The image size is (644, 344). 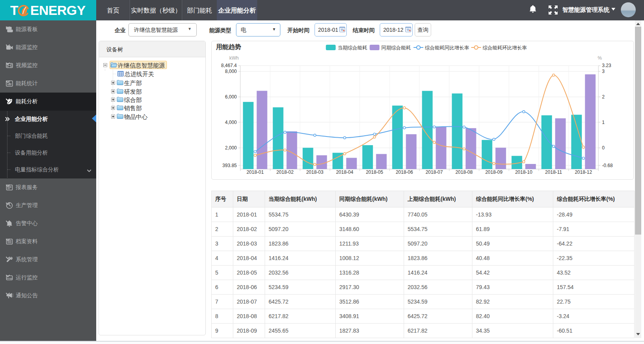 What do you see at coordinates (285, 172) in the screenshot?
I see `svg-text: 2018-02` at bounding box center [285, 172].